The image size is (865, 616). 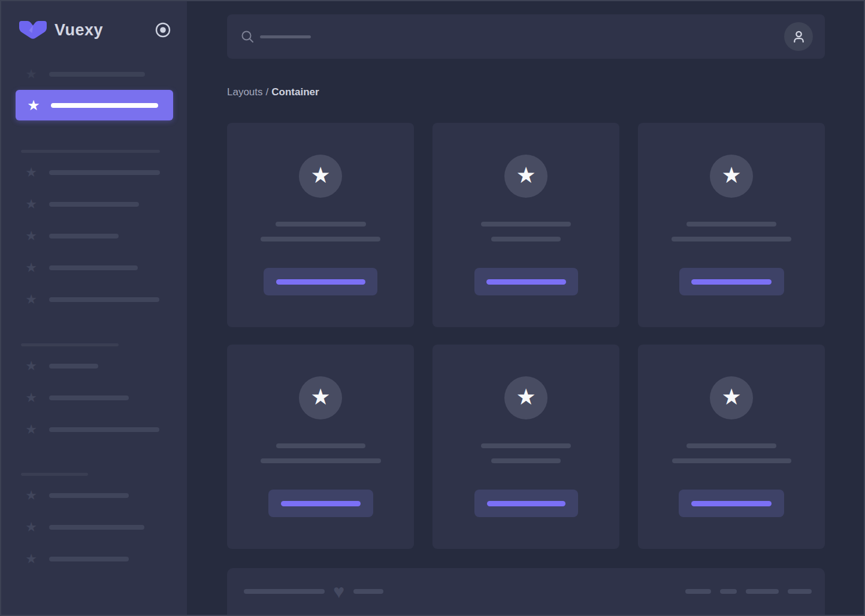 What do you see at coordinates (285, 37) in the screenshot?
I see `search-placeholder-bar` at bounding box center [285, 37].